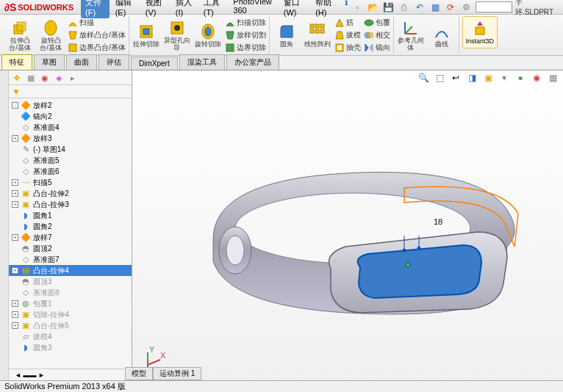 This screenshot has height=392, width=563. What do you see at coordinates (245, 48) in the screenshot?
I see `boundary-cut-button: 边界切除` at bounding box center [245, 48].